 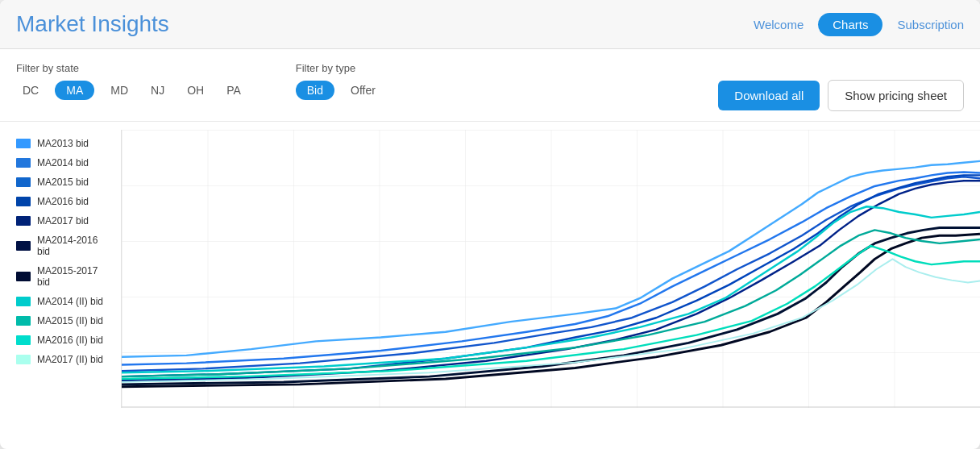 I want to click on legend-ma2014-ii: MA2014 (II) bid, so click(x=64, y=301).